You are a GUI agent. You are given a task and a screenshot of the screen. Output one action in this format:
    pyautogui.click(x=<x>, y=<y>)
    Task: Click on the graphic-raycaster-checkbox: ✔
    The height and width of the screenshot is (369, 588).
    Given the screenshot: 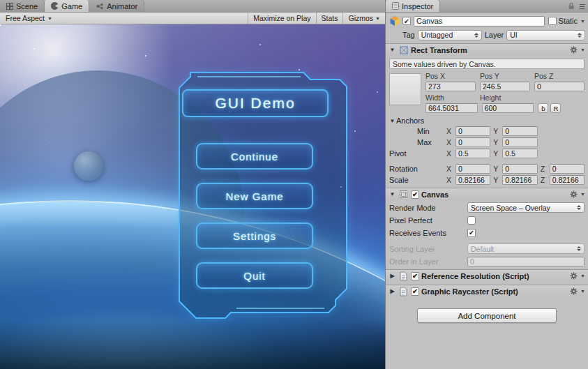 What is the action you would take?
    pyautogui.click(x=415, y=292)
    